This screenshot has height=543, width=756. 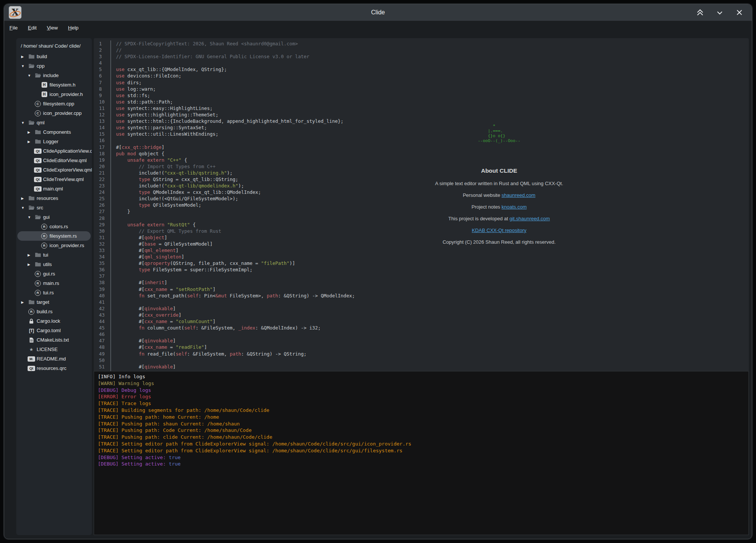 What do you see at coordinates (700, 12) in the screenshot?
I see `keep-above-button` at bounding box center [700, 12].